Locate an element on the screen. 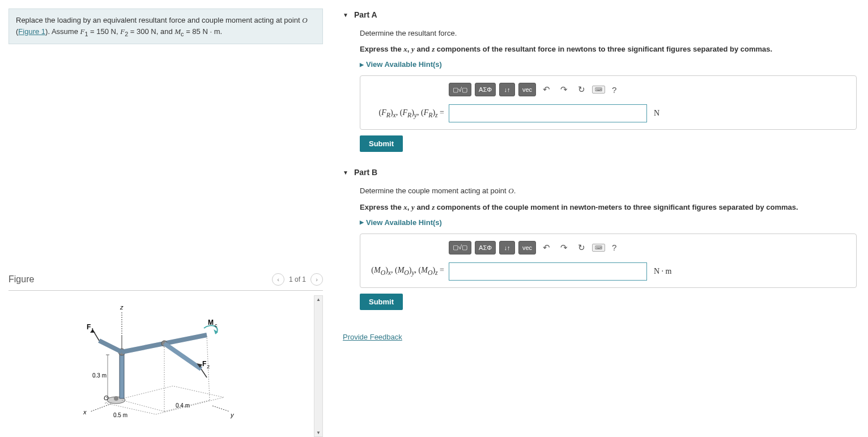  axis-x-label: x is located at coordinates (85, 412).